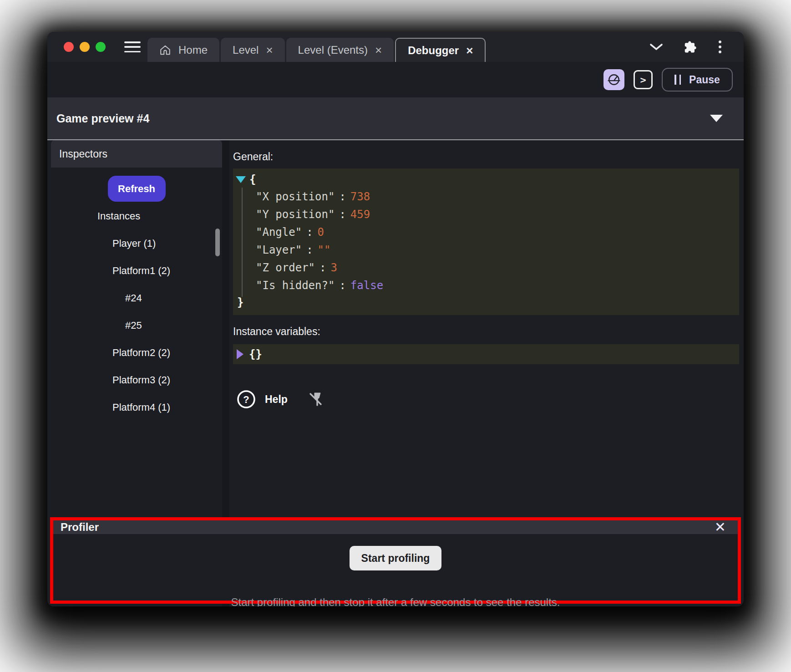  What do you see at coordinates (218, 242) in the screenshot?
I see `sidebar-scrollbar` at bounding box center [218, 242].